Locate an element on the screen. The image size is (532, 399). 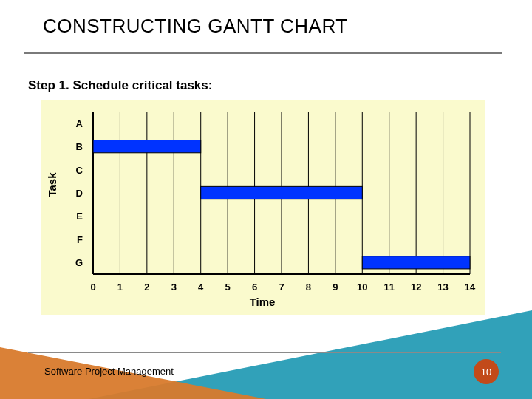
svg-text: A is located at coordinates (80, 124).